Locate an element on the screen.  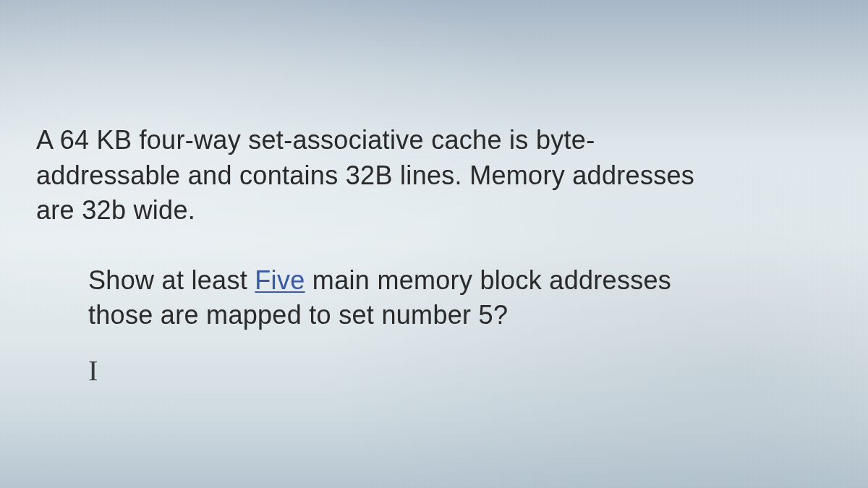
para1-line2: addressable and contains 32B lines. Memo… is located at coordinates (365, 175).